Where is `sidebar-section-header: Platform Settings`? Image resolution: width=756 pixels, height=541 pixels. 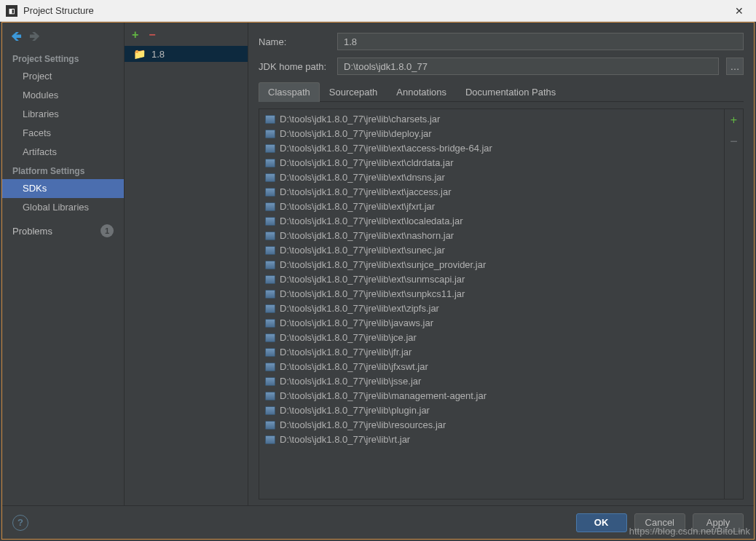 sidebar-section-header: Platform Settings is located at coordinates (63, 170).